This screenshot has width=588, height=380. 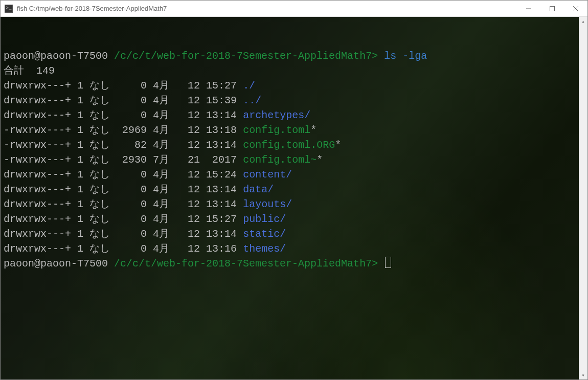 I want to click on ls-time: 2017, so click(x=224, y=160).